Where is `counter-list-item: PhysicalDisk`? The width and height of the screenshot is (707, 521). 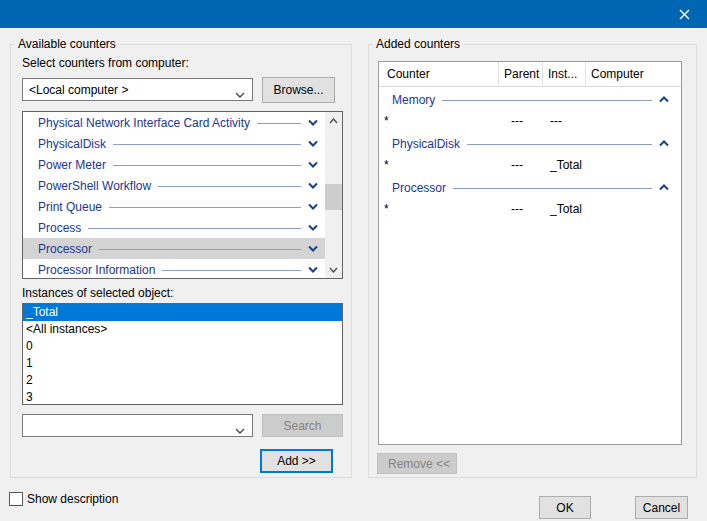 counter-list-item: PhysicalDisk is located at coordinates (174, 144).